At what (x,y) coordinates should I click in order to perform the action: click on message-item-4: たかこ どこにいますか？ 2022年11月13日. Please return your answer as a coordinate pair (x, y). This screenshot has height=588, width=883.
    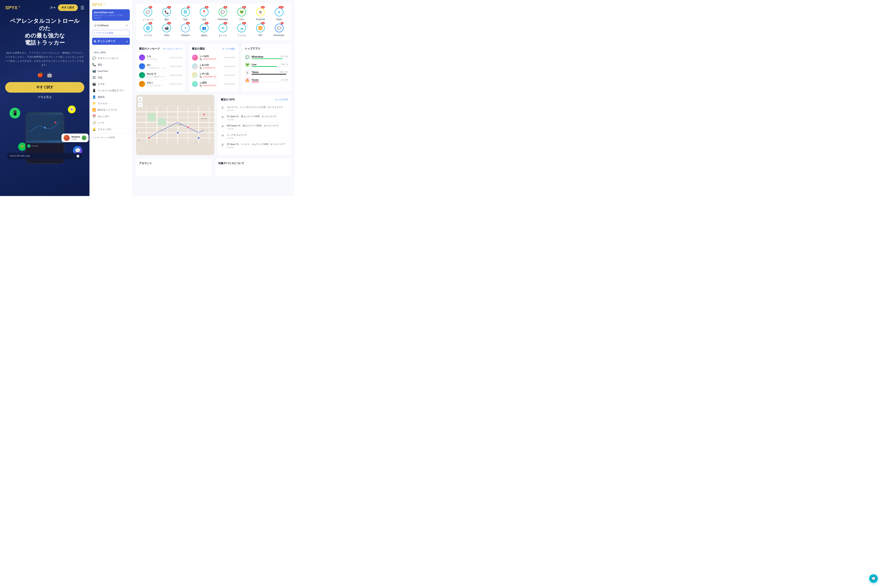
    Looking at the image, I should click on (161, 84).